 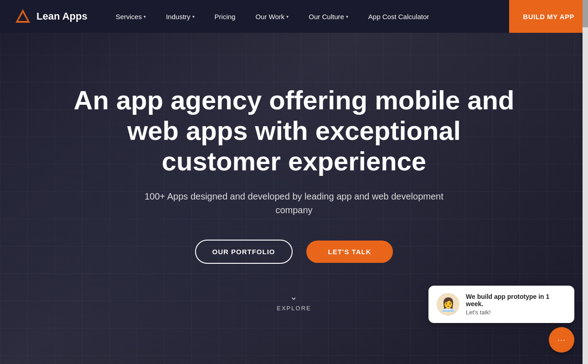 What do you see at coordinates (516, 300) in the screenshot?
I see `chat-headline: We build app prototype in 1 week.` at bounding box center [516, 300].